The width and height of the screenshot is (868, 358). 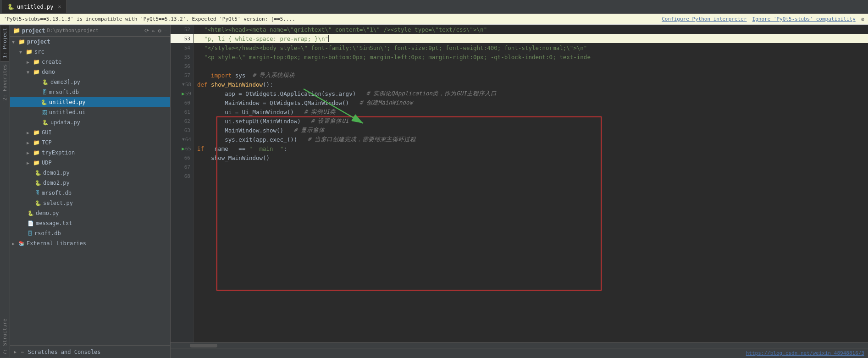 I want to click on project-label: project, so click(x=39, y=42).